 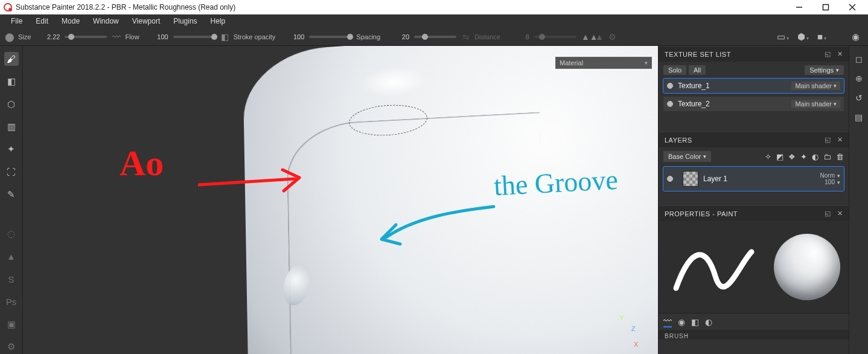 What do you see at coordinates (622, 318) in the screenshot?
I see `axis-y-label: Y` at bounding box center [622, 318].